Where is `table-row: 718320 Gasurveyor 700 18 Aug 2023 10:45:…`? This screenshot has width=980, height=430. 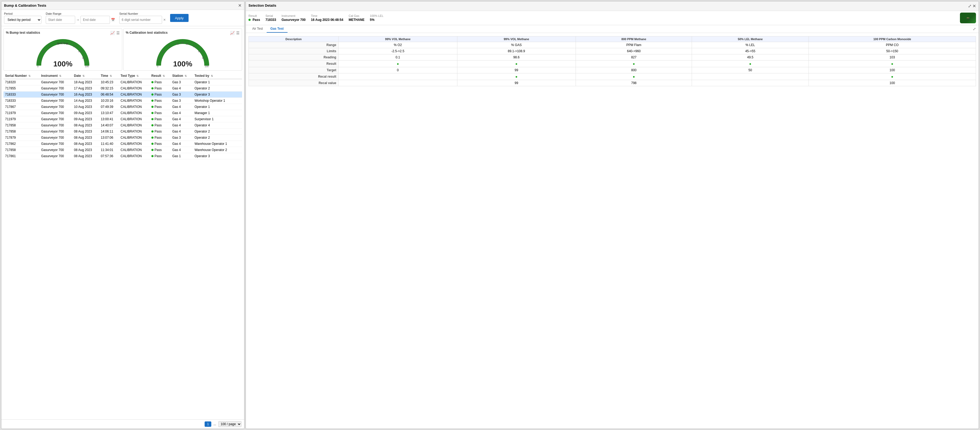 table-row: 718320 Gasurveyor 700 18 Aug 2023 10:45:… is located at coordinates (123, 82).